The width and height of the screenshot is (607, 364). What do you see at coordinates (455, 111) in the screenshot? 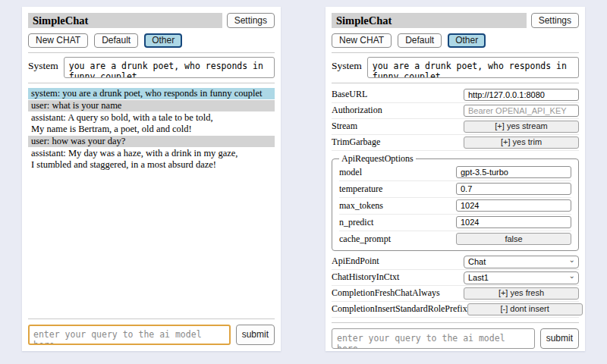
I see `setting-row-authorization: Authorization` at bounding box center [455, 111].